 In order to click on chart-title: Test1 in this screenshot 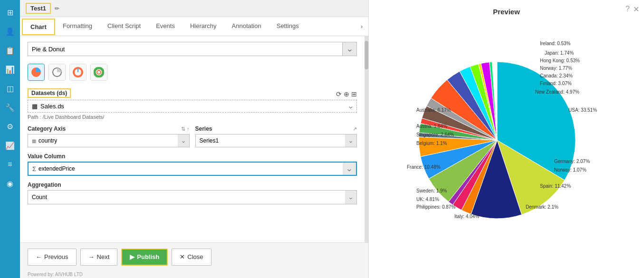, I will do `click(38, 9)`.